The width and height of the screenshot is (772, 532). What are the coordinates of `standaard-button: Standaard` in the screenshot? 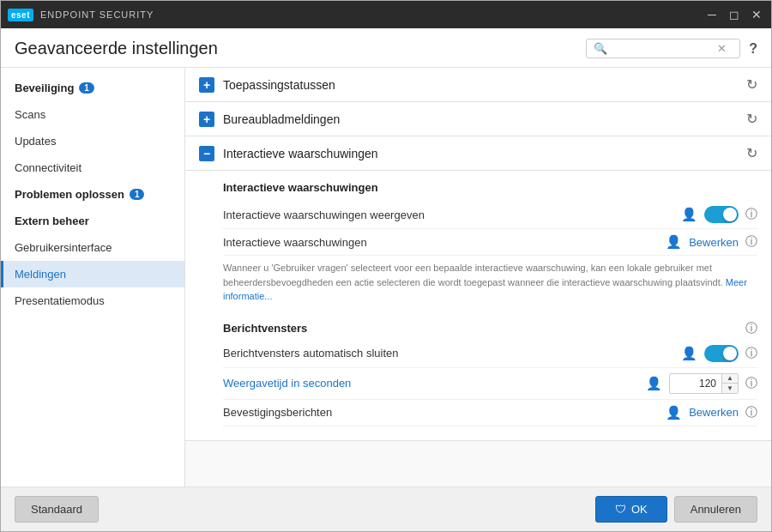 It's located at (57, 510).